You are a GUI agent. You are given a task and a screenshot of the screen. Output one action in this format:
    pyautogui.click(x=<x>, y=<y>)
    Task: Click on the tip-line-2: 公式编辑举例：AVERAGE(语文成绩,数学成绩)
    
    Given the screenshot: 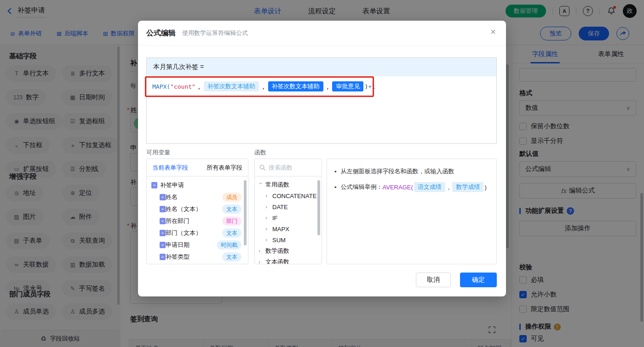 What is the action you would take?
    pyautogui.click(x=412, y=187)
    